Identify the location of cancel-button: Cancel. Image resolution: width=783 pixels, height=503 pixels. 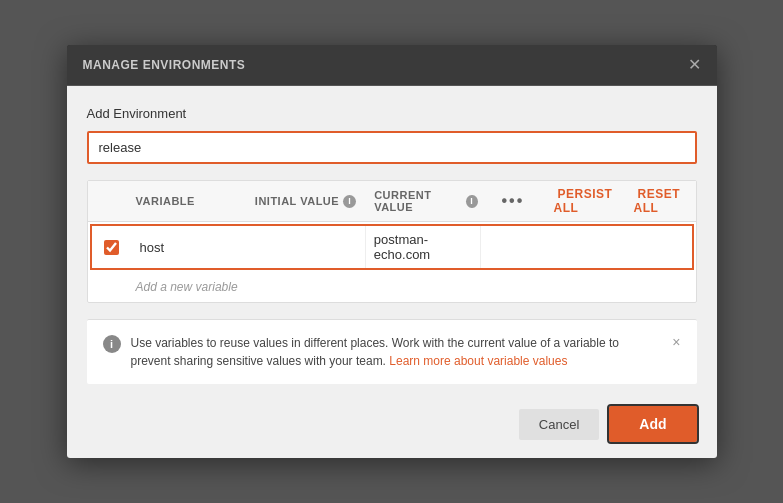
(559, 424).